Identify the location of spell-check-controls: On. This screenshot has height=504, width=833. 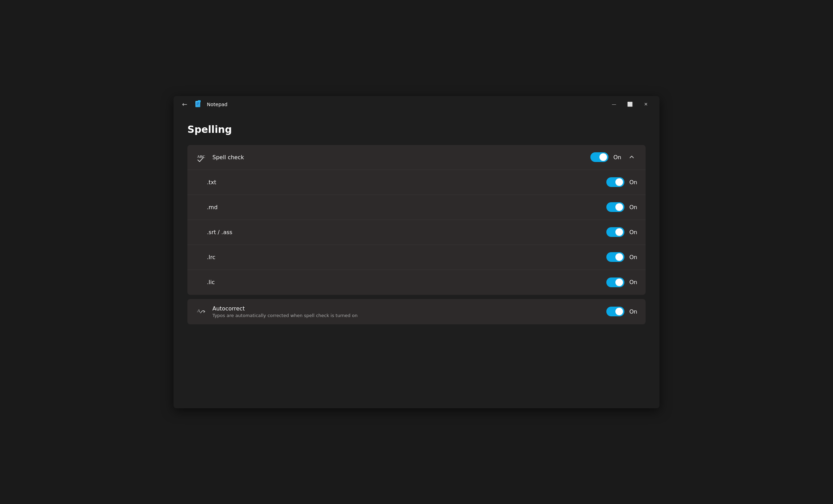
(614, 157).